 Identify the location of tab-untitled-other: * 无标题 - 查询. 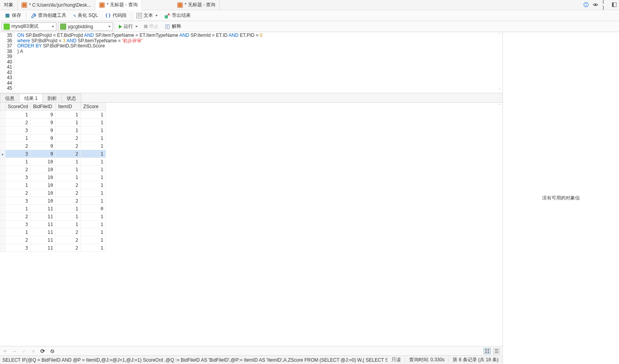
(197, 5).